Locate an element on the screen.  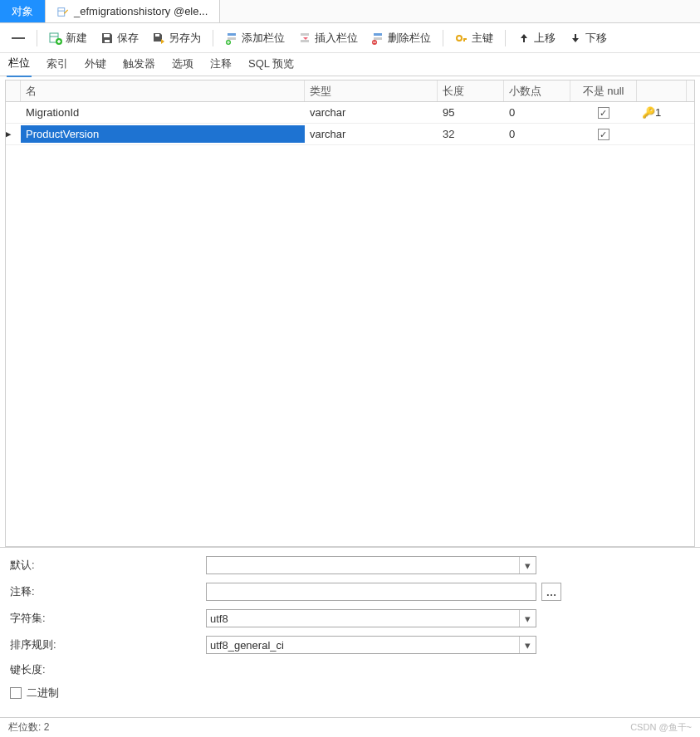
tab-editor-label: _efmigrationshistory @ele... is located at coordinates (141, 12).